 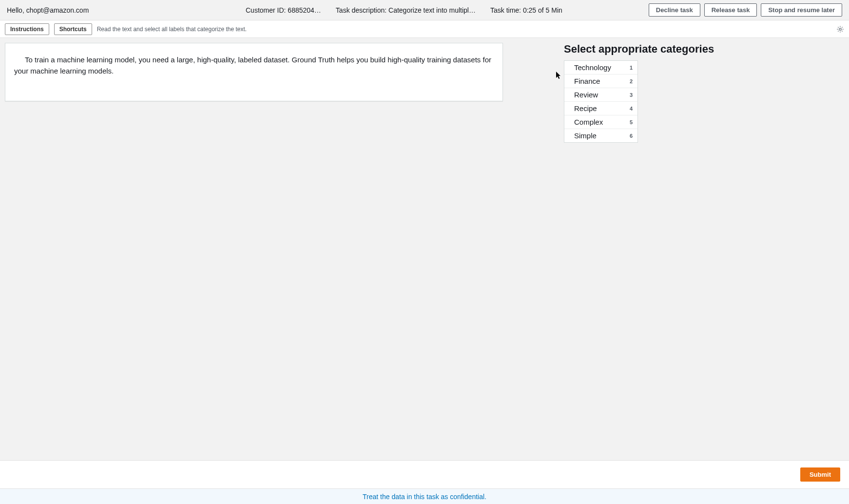 I want to click on top-bar-buttons: Decline task Release task Stop and resum…, so click(x=746, y=10).